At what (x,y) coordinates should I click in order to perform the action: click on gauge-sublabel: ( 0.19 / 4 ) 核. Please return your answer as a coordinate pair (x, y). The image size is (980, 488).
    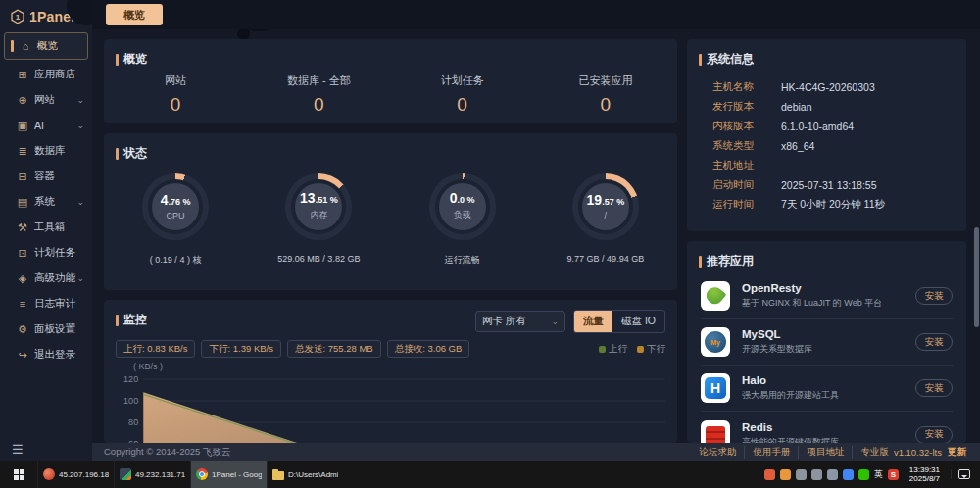
    Looking at the image, I should click on (176, 261).